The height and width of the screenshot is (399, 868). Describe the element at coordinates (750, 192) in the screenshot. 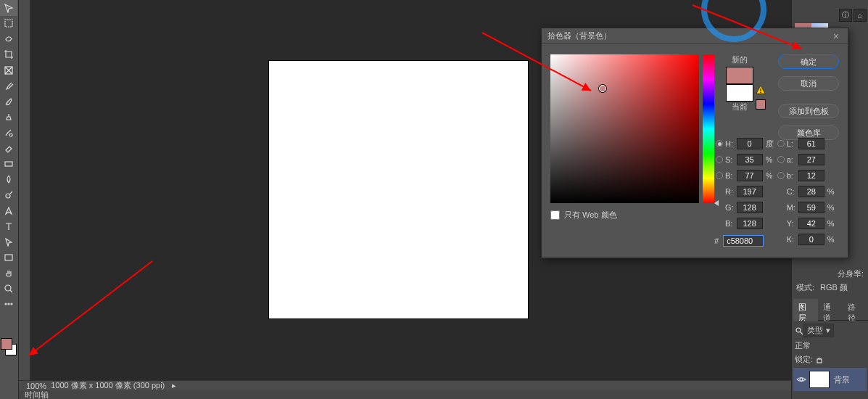

I see `r-input` at that location.